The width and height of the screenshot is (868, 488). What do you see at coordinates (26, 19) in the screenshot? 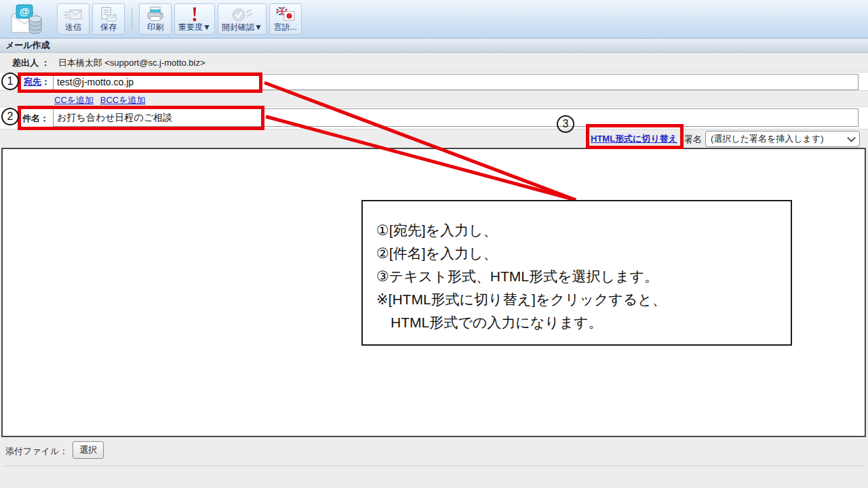
I see `webmail-app-icon: @` at bounding box center [26, 19].